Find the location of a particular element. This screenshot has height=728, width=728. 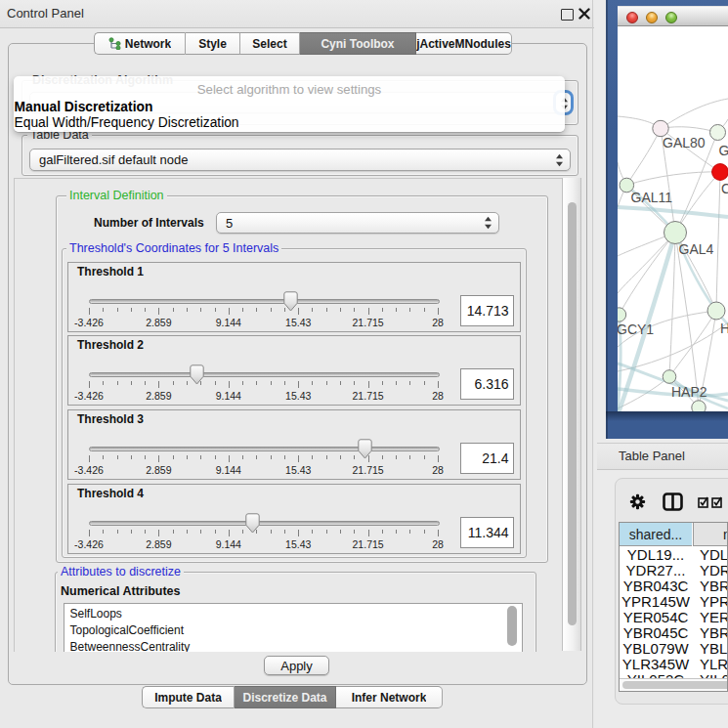

numerical-attributes-list: SelfLoopsTopologicalCoefficientBetweenne… is located at coordinates (293, 627).